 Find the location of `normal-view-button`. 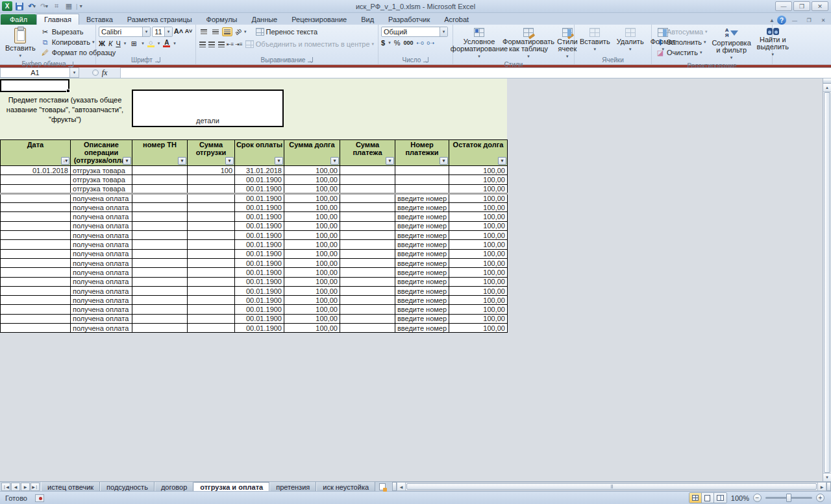

normal-view-button is located at coordinates (696, 498).